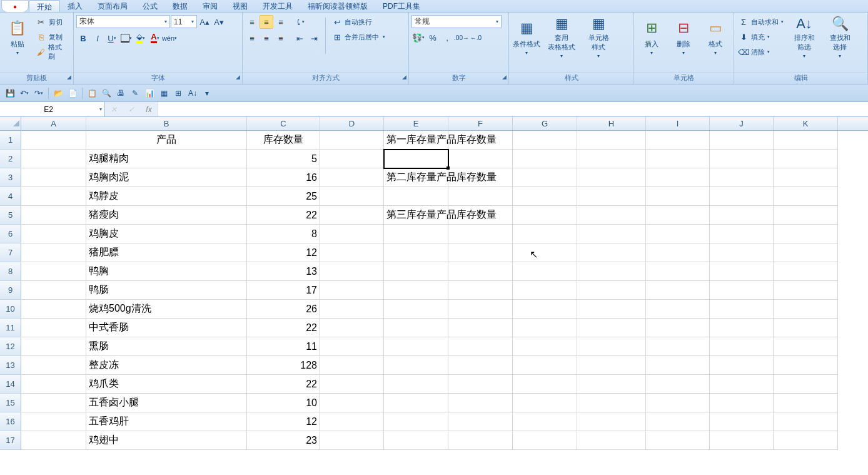  What do you see at coordinates (166, 272) in the screenshot?
I see `cell-B8: 鸭胸` at bounding box center [166, 272].